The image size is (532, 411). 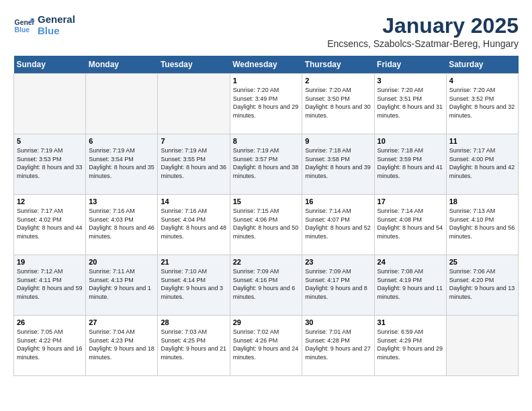 I want to click on day-number: 13, so click(x=122, y=201).